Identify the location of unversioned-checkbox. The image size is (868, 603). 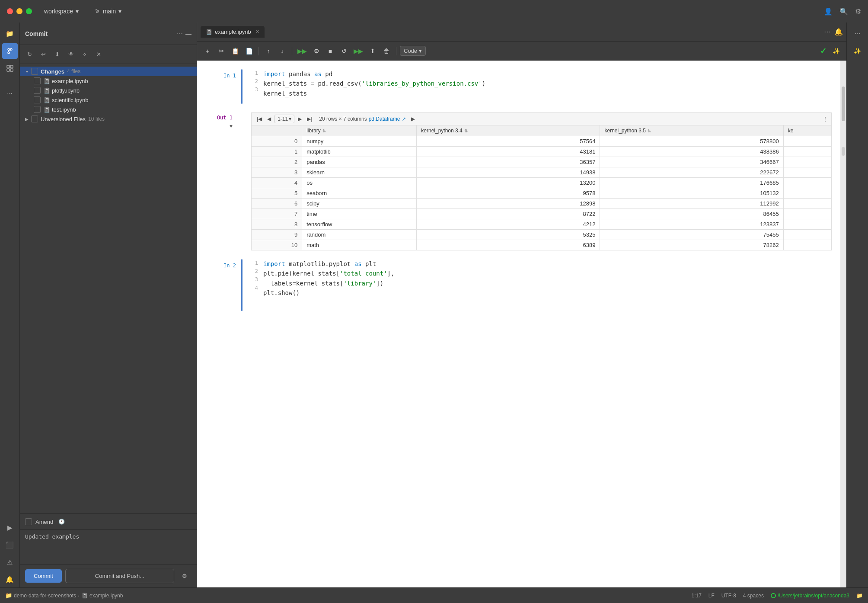
(35, 119).